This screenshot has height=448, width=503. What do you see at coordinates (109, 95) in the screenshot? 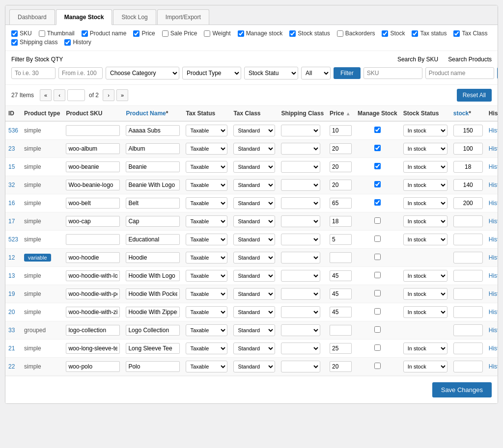
I see `next-page-button: ›` at bounding box center [109, 95].